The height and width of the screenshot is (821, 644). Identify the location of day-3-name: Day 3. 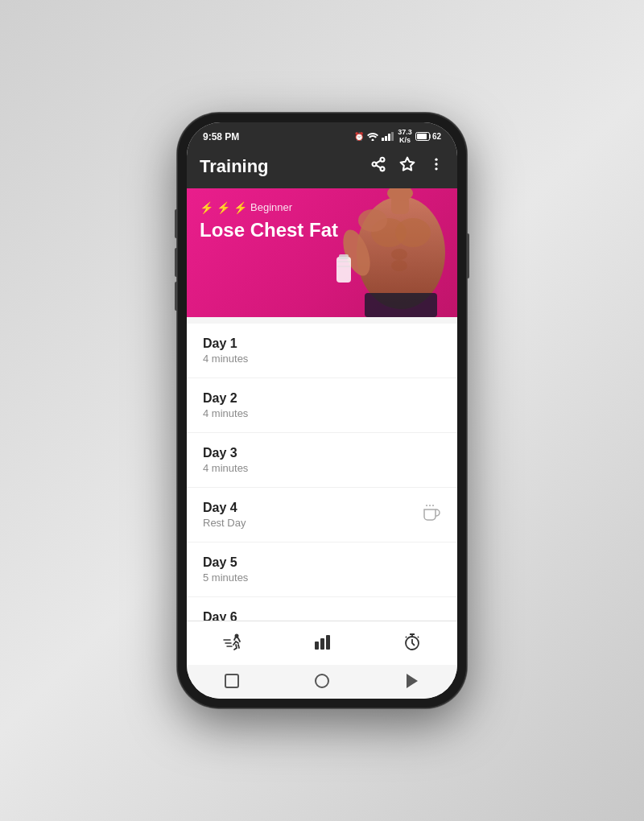
(225, 453).